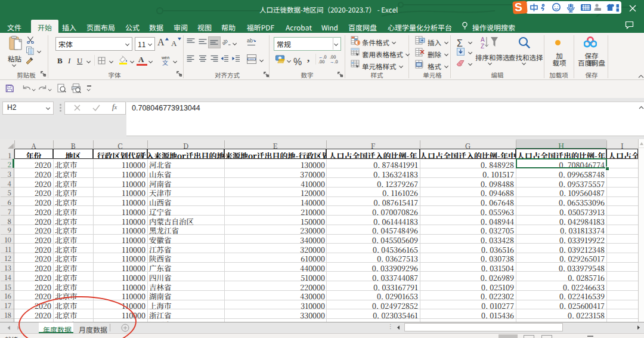  What do you see at coordinates (483, 39) in the screenshot?
I see `svg-text: A` at bounding box center [483, 39].